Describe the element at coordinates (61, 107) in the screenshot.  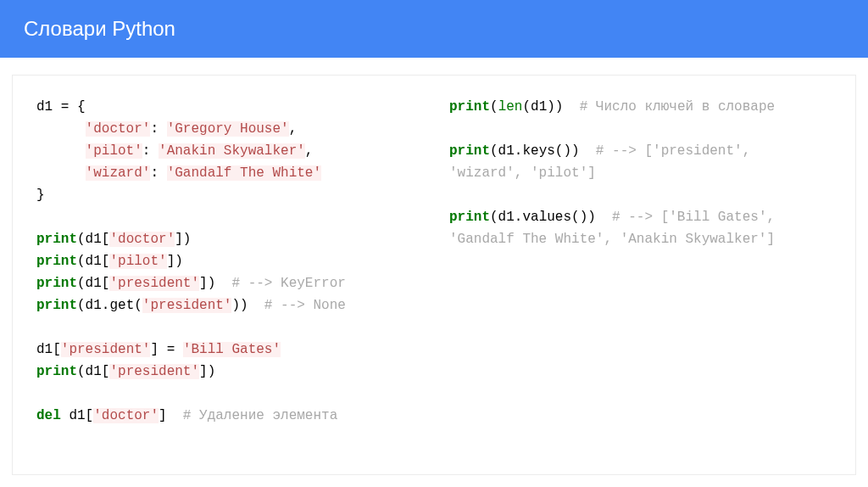
I see `code-text: d1 = {` at that location.